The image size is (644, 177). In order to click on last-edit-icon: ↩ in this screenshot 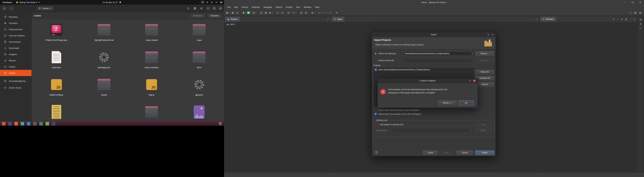, I will do `click(330, 12)`.